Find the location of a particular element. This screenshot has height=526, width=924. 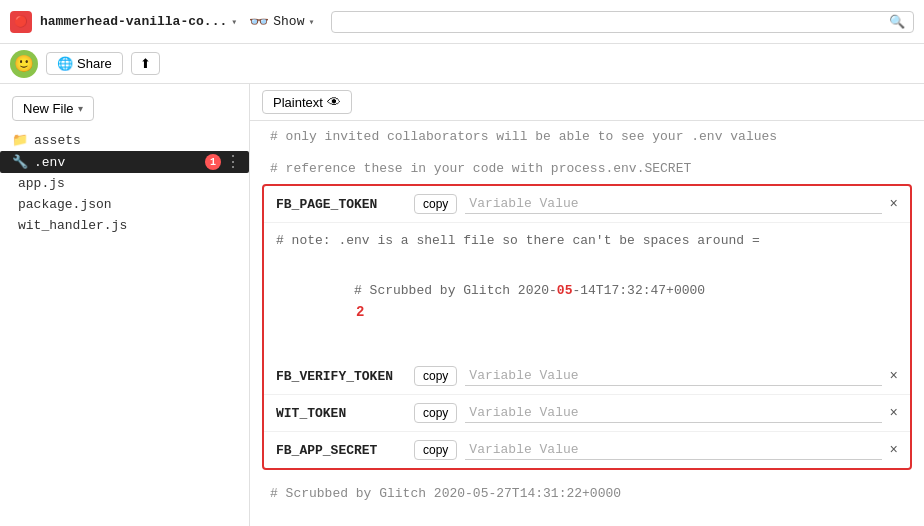

note-line-2: # Scrubbed by Glitch 2020-05-14T17:32:47… is located at coordinates (587, 306).